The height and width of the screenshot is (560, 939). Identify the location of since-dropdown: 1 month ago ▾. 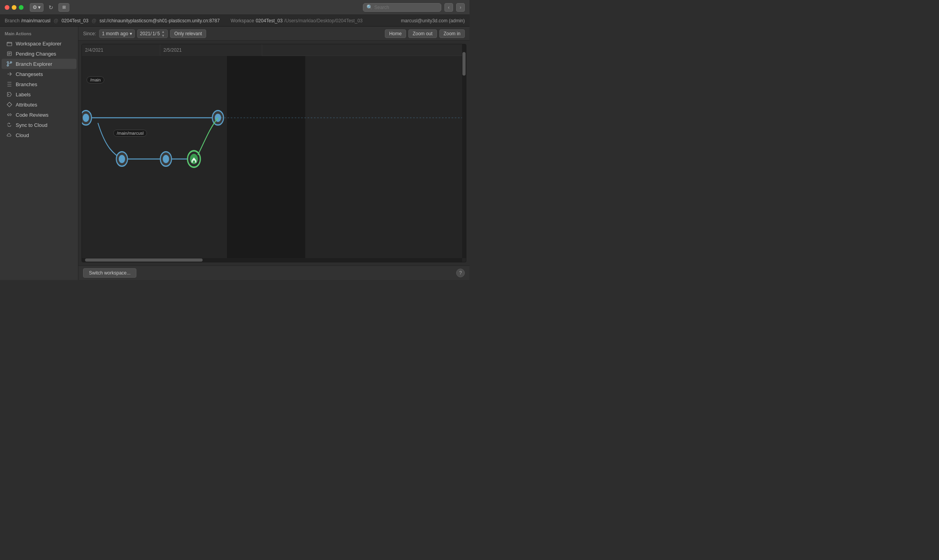
(117, 34).